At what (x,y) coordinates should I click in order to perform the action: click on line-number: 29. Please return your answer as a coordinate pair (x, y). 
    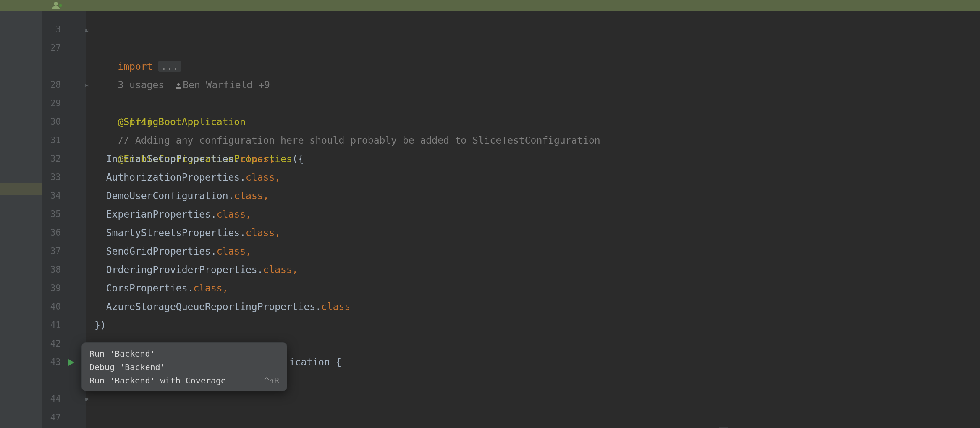
    Looking at the image, I should click on (52, 103).